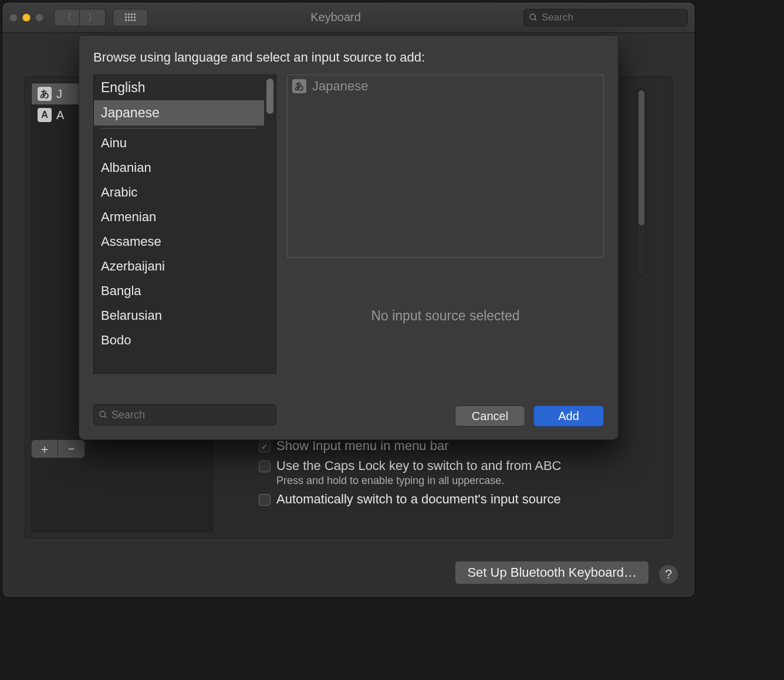  Describe the element at coordinates (72, 449) in the screenshot. I see `minus-icon: −` at that location.